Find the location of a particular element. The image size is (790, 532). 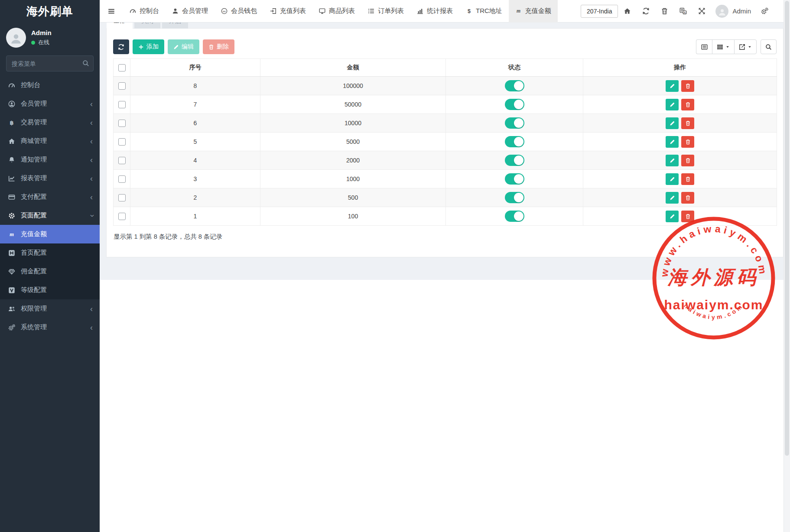

table-row-3: 55000 is located at coordinates (445, 142).